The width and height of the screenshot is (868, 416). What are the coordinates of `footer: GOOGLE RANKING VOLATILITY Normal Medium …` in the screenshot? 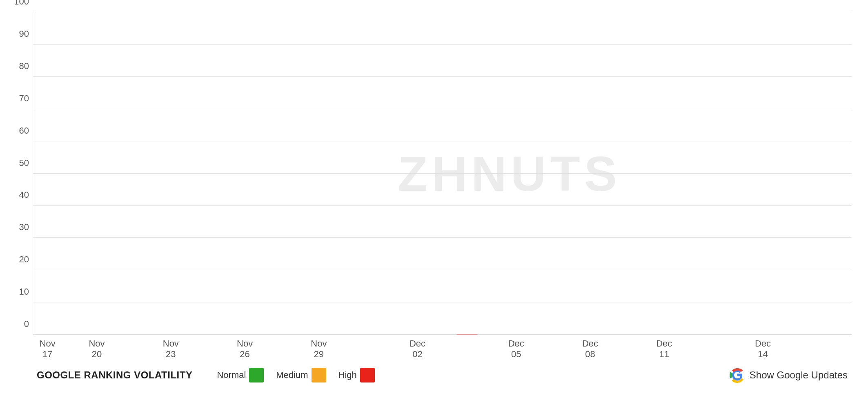 It's located at (442, 375).